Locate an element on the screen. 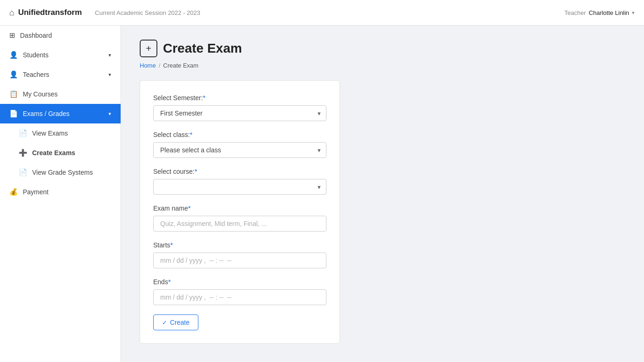  sidebar-label-view-exams: View Exams is located at coordinates (72, 133).